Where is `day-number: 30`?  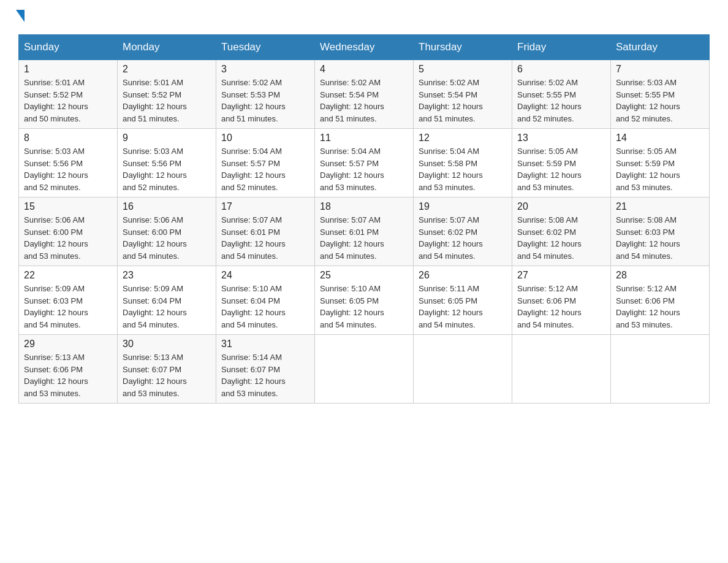
day-number: 30 is located at coordinates (167, 344).